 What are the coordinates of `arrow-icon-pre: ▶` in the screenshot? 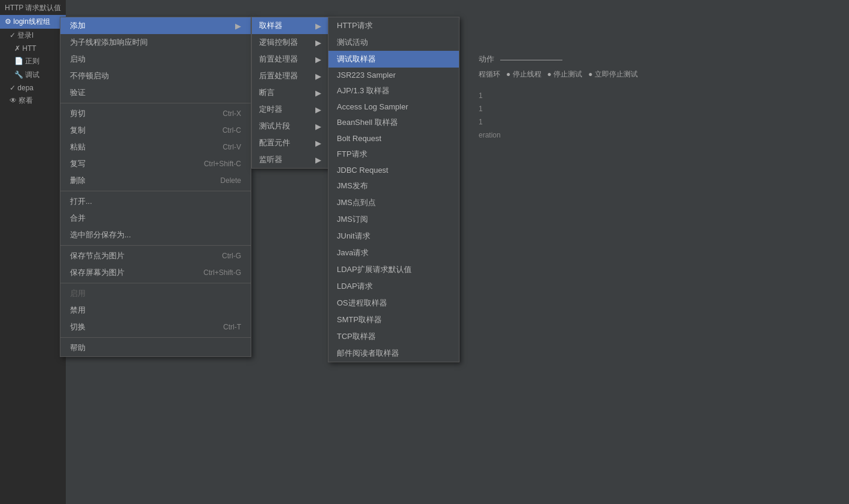 It's located at (318, 60).